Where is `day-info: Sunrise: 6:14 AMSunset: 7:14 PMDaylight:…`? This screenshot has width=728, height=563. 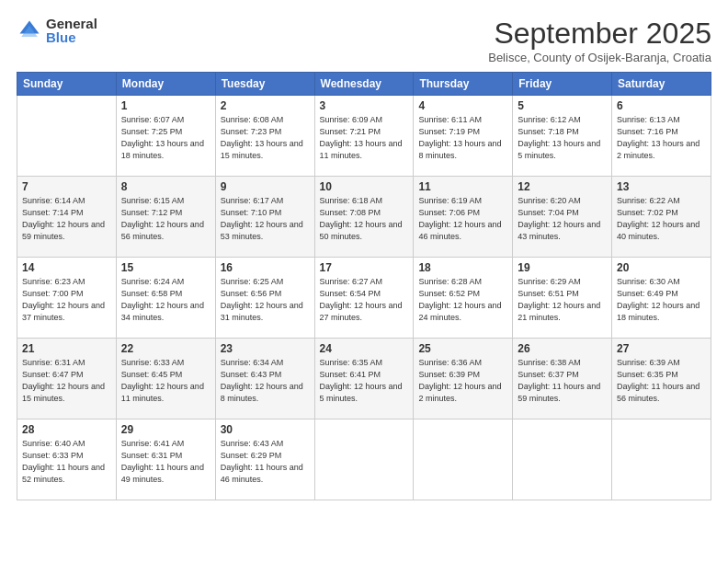
day-info: Sunrise: 6:14 AMSunset: 7:14 PMDaylight:… is located at coordinates (66, 219).